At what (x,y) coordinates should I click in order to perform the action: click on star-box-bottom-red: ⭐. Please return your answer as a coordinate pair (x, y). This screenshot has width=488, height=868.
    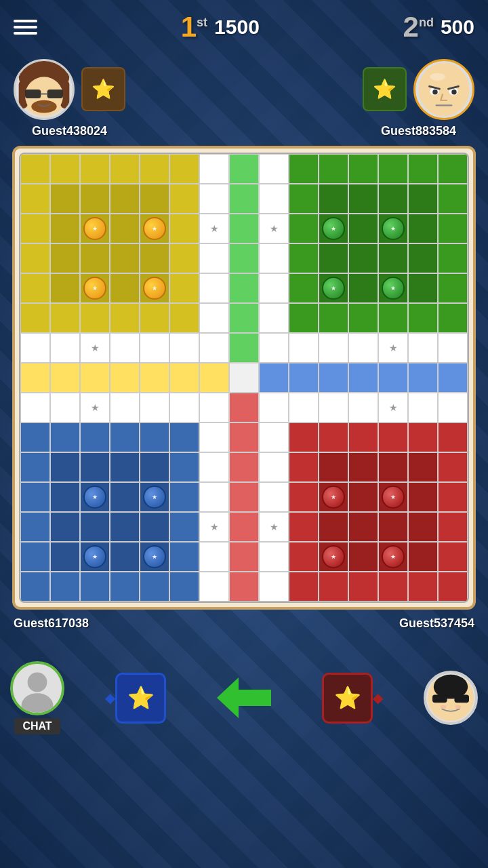
    Looking at the image, I should click on (347, 698).